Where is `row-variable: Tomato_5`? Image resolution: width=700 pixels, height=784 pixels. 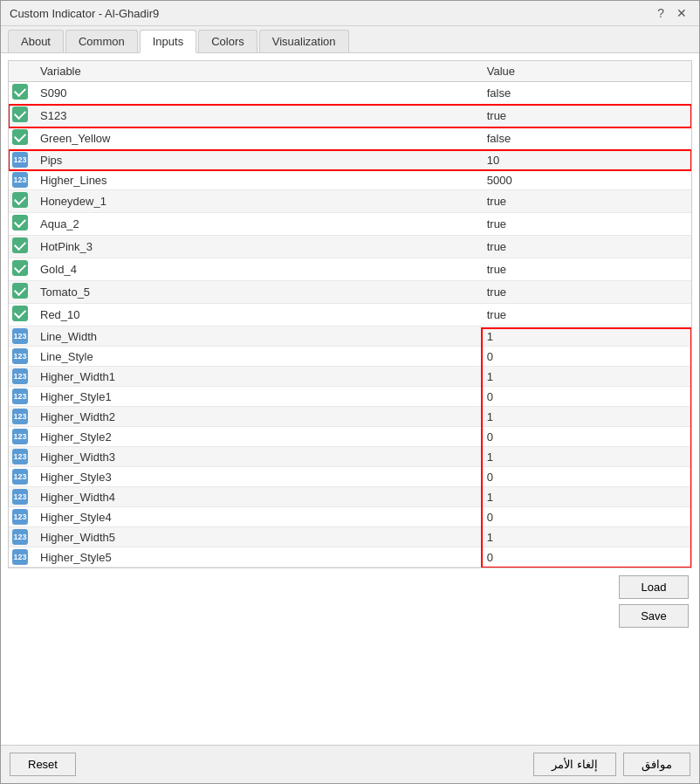
row-variable: Tomato_5 is located at coordinates (257, 292).